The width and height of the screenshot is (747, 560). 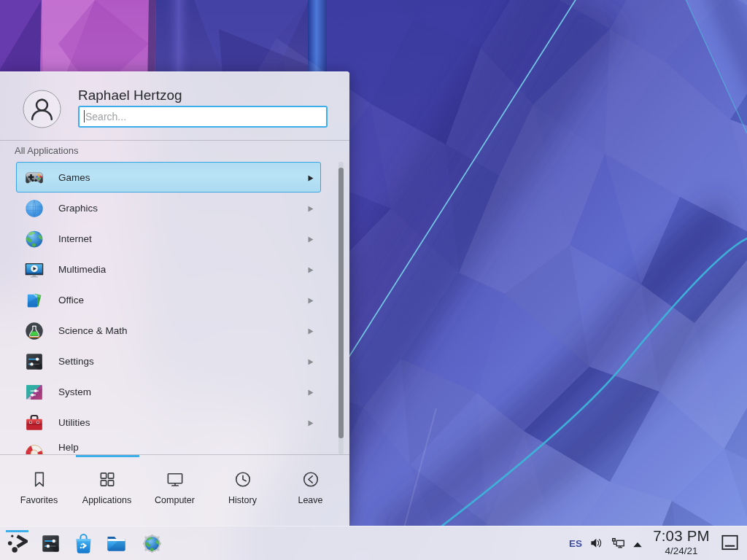 What do you see at coordinates (242, 480) in the screenshot?
I see `history-icon` at bounding box center [242, 480].